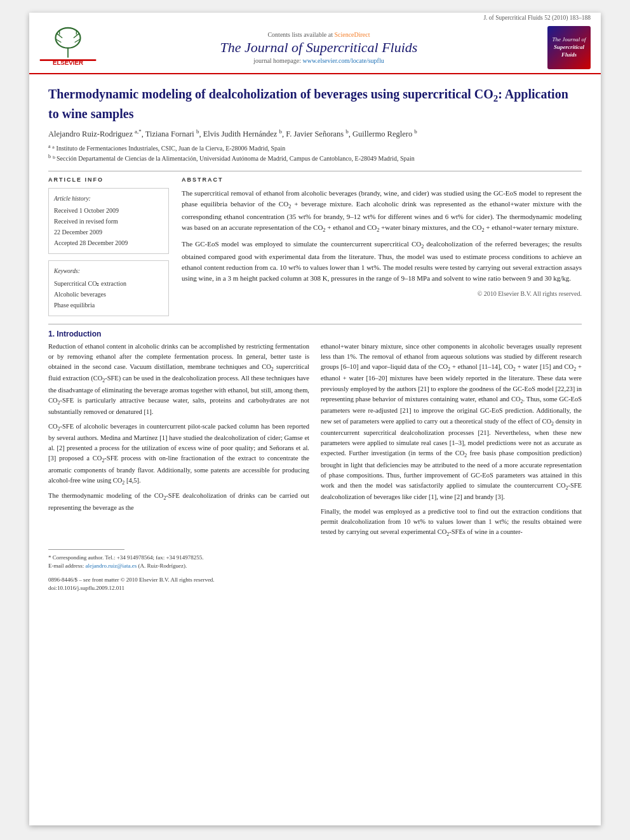 The image size is (630, 840). I want to click on header-center: Contents lists available at ScienceDirec…, so click(319, 48).